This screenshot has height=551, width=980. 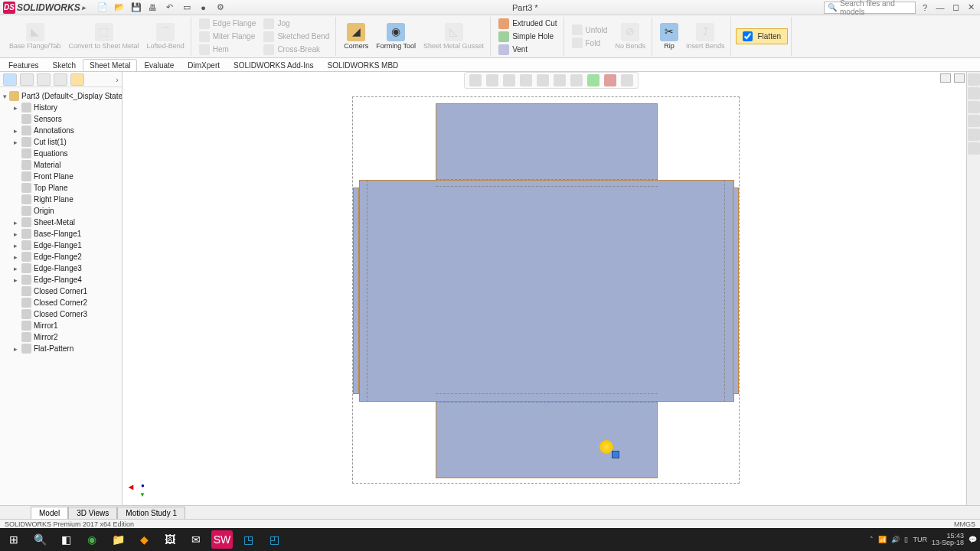 What do you see at coordinates (61, 130) in the screenshot?
I see `tree-item-annotations: ▸Annotations` at bounding box center [61, 130].